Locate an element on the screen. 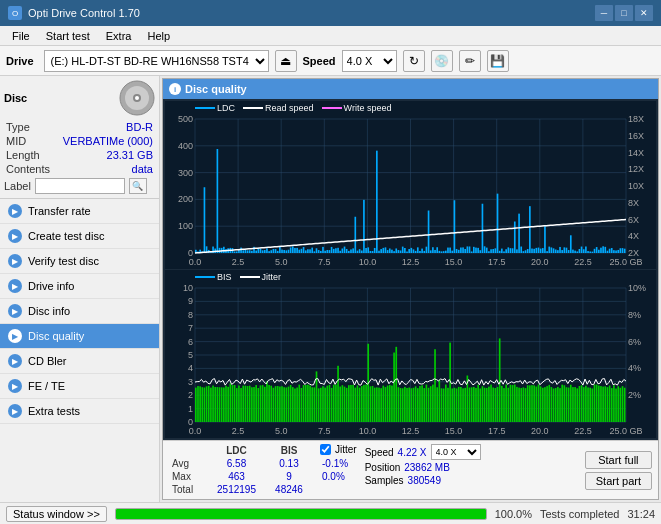 Image resolution: width=661 pixels, height=524 pixels. stats-max-bis: 9 is located at coordinates (289, 476).